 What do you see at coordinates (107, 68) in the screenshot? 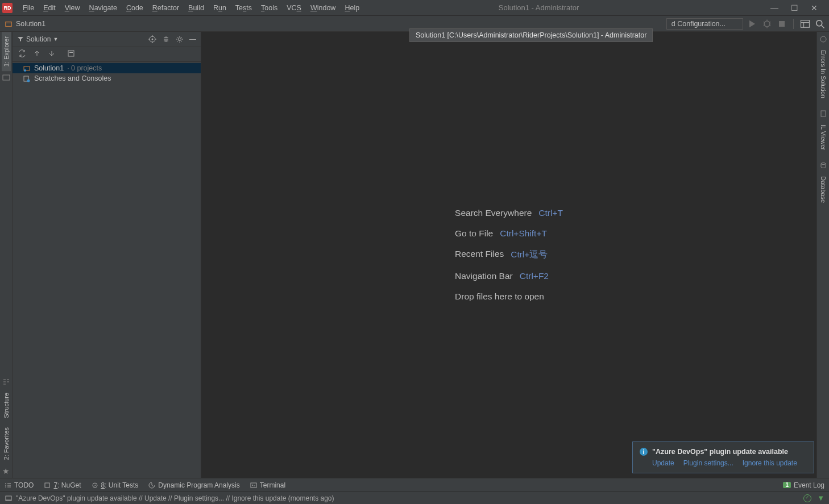
I see `tree-node-solution: Solution1 · 0 projects` at bounding box center [107, 68].